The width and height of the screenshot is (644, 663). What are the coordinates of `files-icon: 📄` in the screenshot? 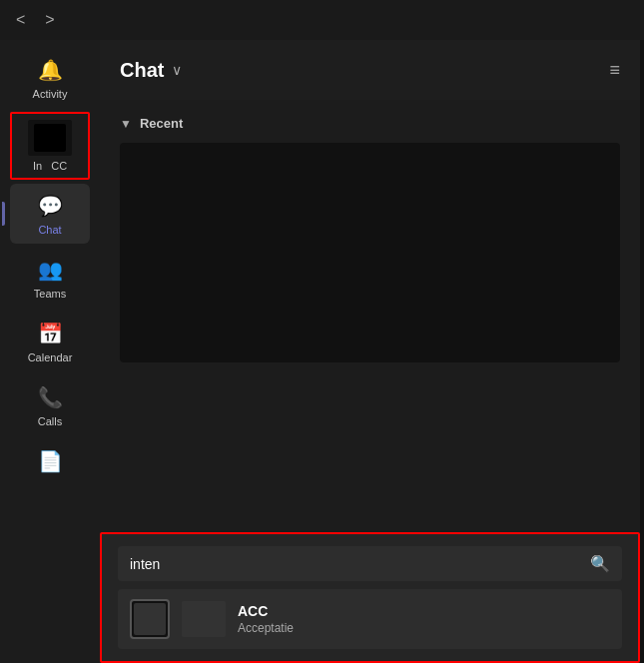 It's located at (50, 461).